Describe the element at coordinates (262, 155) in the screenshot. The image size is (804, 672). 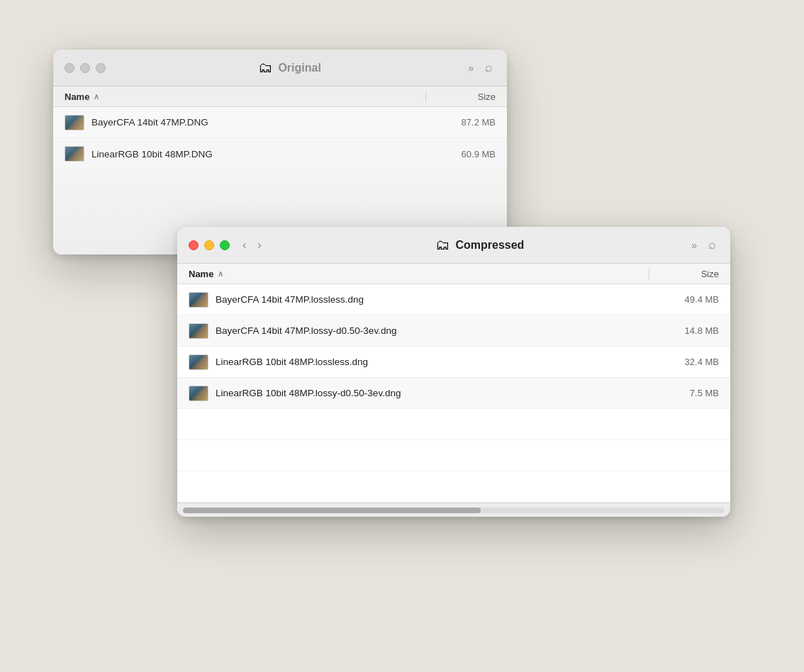
I see `file-name: LinearRGB 10bit 48MP.DNG` at that location.